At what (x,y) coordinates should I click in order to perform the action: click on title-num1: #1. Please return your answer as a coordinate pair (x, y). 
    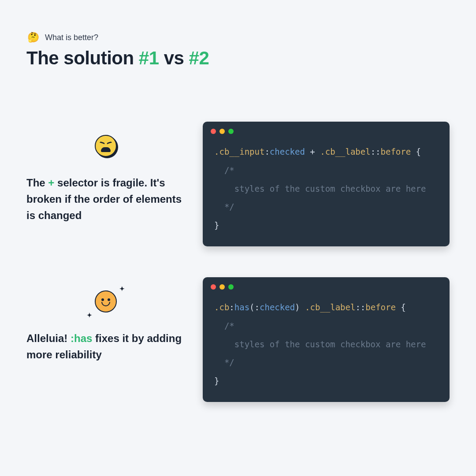
    Looking at the image, I should click on (149, 58).